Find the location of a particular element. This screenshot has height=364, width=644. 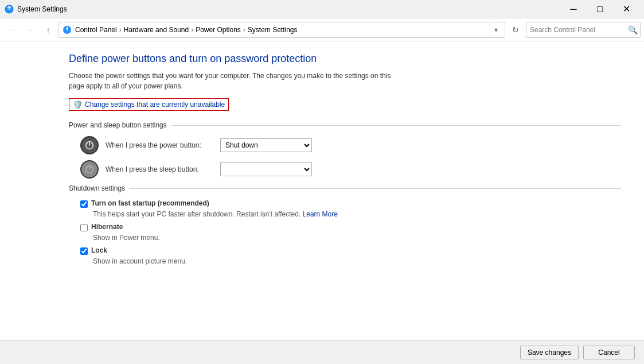

page-description: Choose the power settings that you want … is located at coordinates (235, 81).